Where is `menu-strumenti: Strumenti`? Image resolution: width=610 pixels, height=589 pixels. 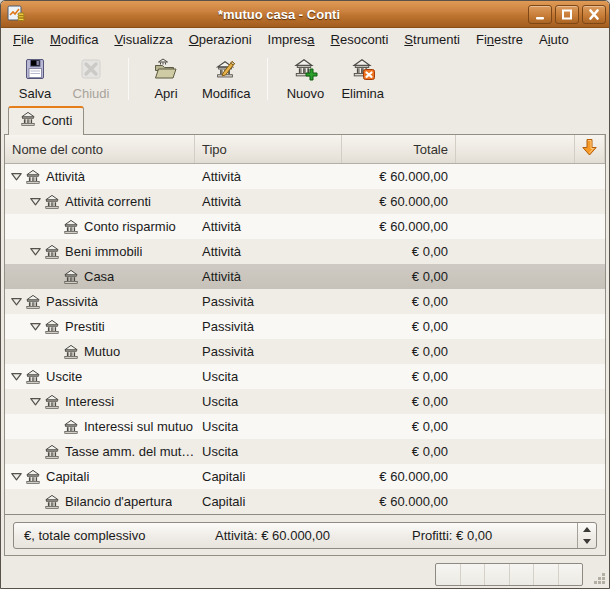
menu-strumenti: Strumenti is located at coordinates (432, 40).